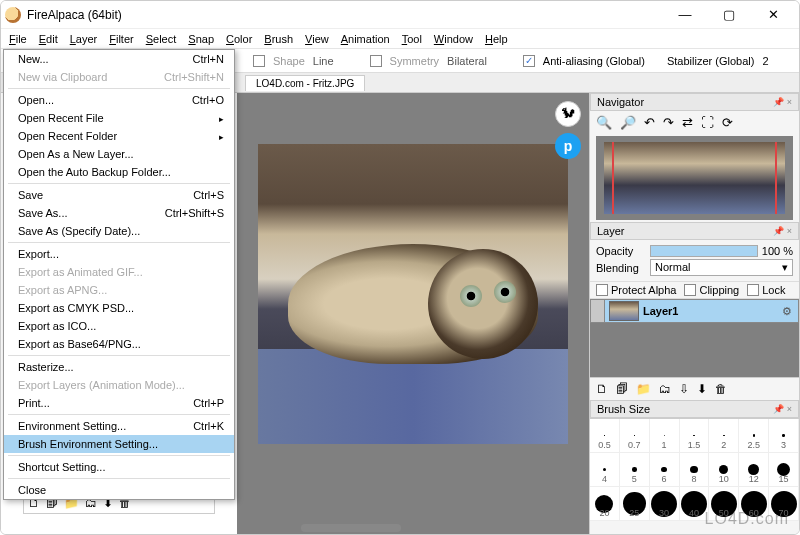 Image resolution: width=800 pixels, height=535 pixels. I want to click on window-title: FireAlpaca (64bit), so click(345, 15).